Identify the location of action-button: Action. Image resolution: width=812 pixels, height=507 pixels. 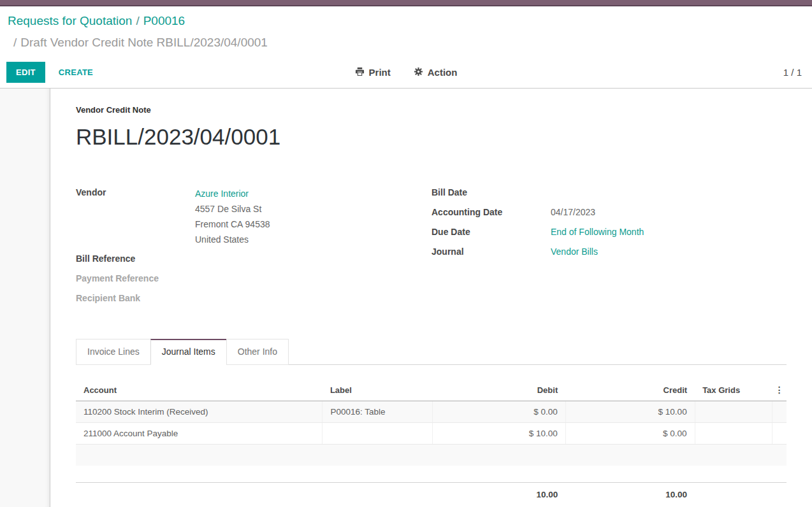
(436, 73).